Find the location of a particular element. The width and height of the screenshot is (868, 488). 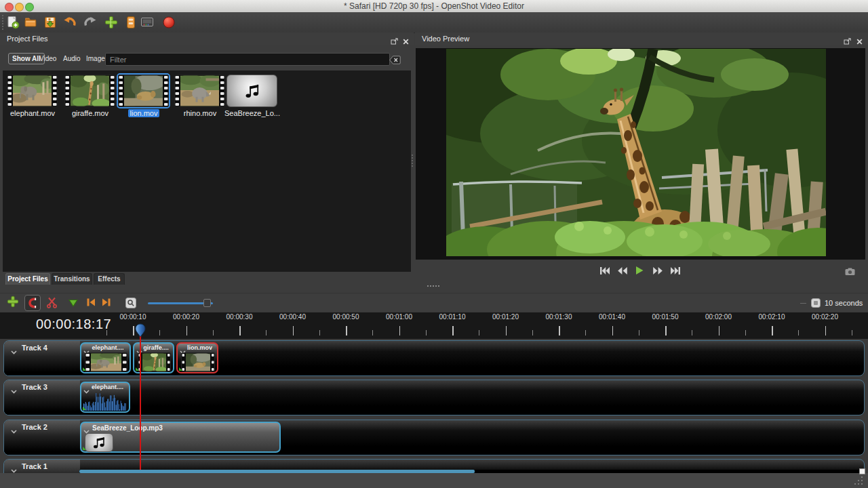

razor-button is located at coordinates (52, 302).